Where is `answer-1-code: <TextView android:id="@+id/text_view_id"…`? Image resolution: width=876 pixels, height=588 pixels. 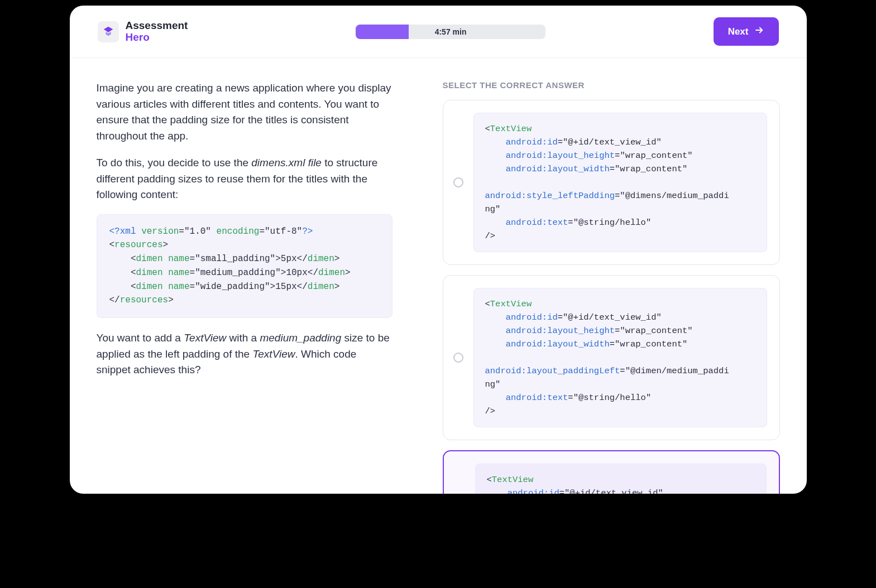 answer-1-code: <TextView android:id="@+id/text_view_id"… is located at coordinates (620, 182).